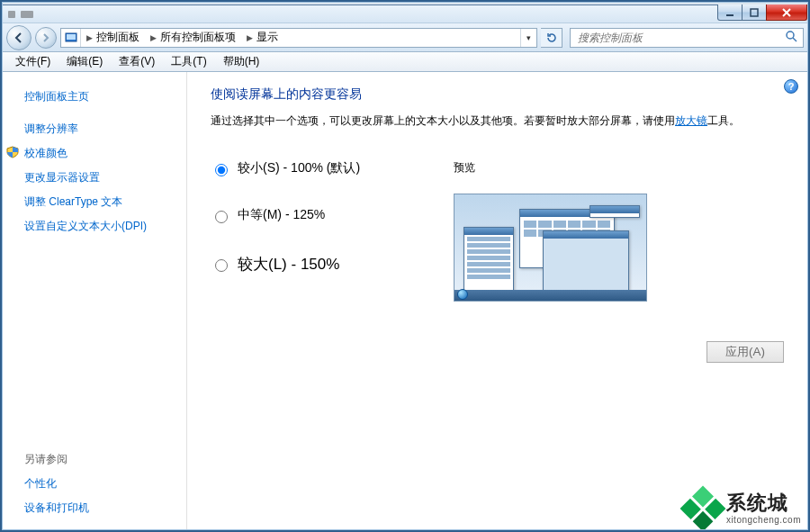 The image size is (810, 532). Describe the element at coordinates (193, 38) in the screenshot. I see `breadcrumb-segment: ▶所有控制面板项` at that location.